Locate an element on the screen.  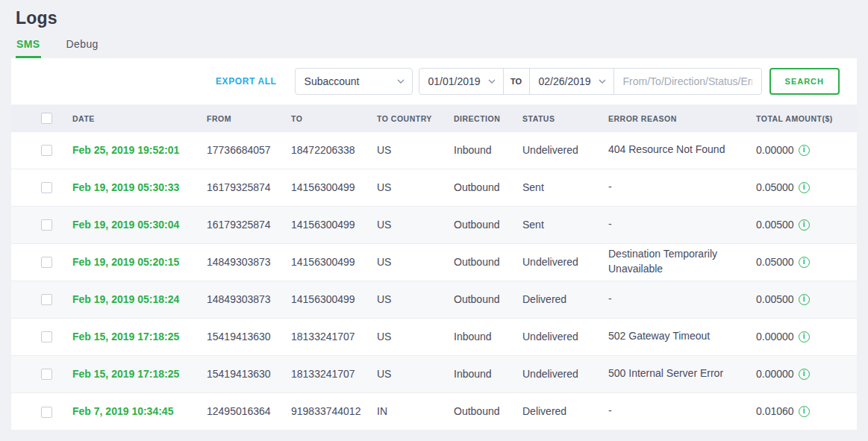
log-date-link: Feb 25, 2019 19:52:01 is located at coordinates (140, 150).